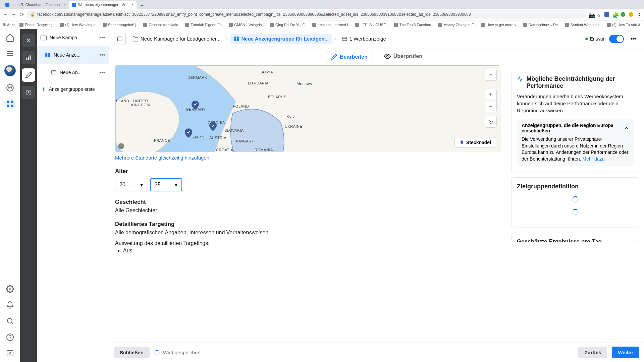  What do you see at coordinates (10, 353) in the screenshot?
I see `collapse-icon` at bounding box center [10, 353].